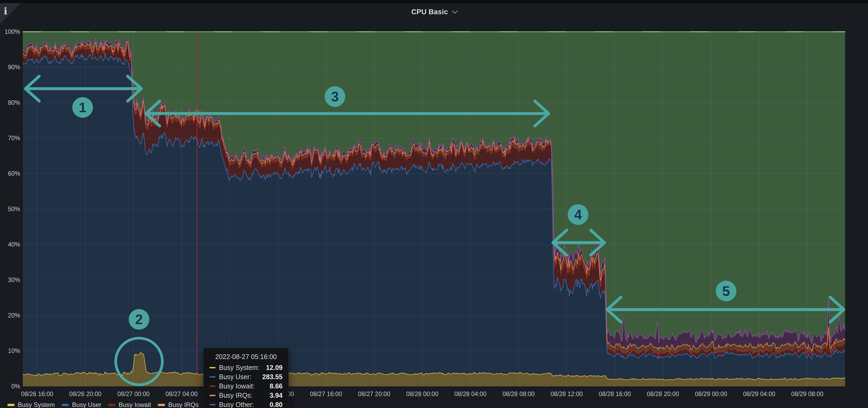 This screenshot has height=408, width=868. I want to click on tooltip-row: Busy System:12.09, so click(246, 368).